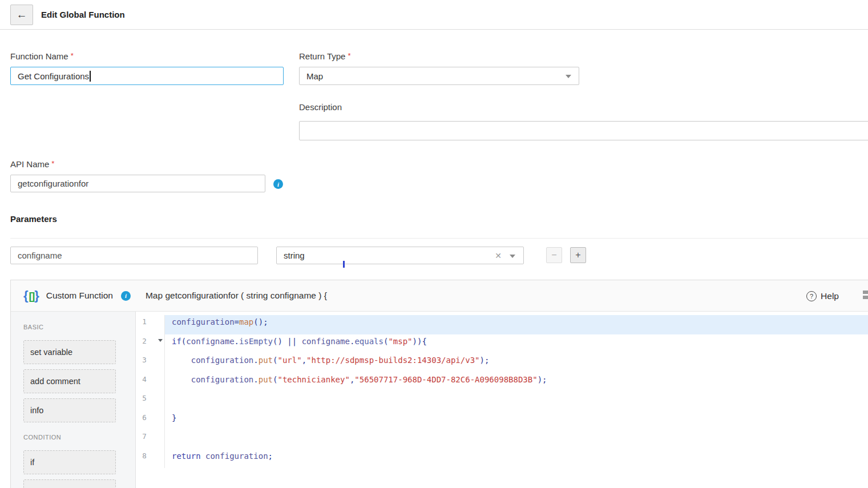  What do you see at coordinates (144, 379) in the screenshot?
I see `line-number: 4` at bounding box center [144, 379].